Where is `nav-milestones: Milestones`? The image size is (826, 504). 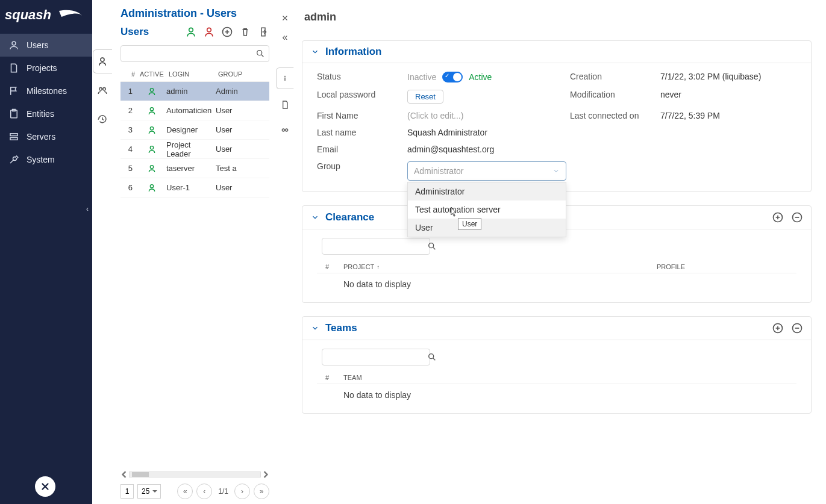 nav-milestones: Milestones is located at coordinates (46, 91).